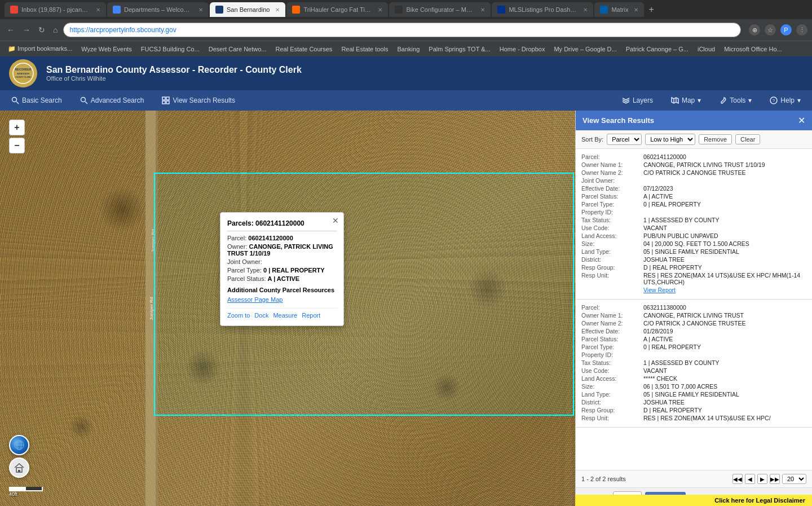 The height and width of the screenshot is (506, 812). I want to click on view-results-button: View Search Results, so click(198, 100).